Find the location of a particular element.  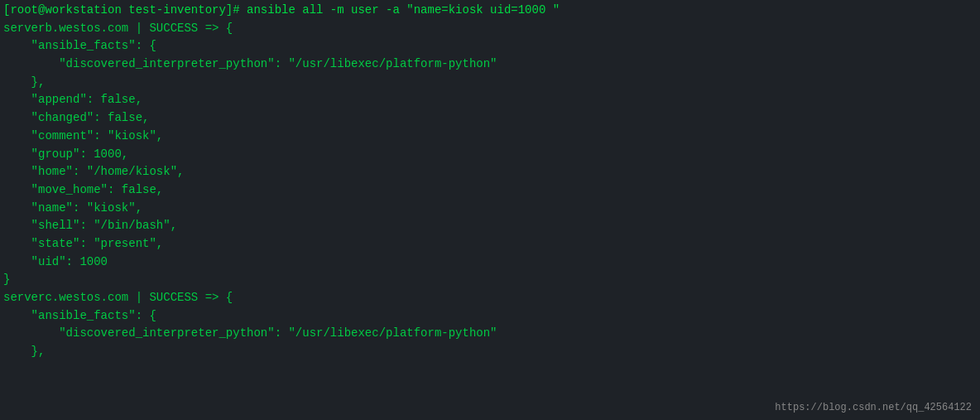

line-text: "home": "/home/kiosk", is located at coordinates (94, 171).